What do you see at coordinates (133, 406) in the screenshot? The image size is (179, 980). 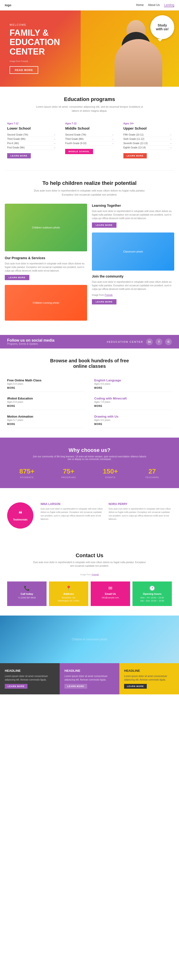 I see `class-minecraft-more: MORE` at bounding box center [133, 406].